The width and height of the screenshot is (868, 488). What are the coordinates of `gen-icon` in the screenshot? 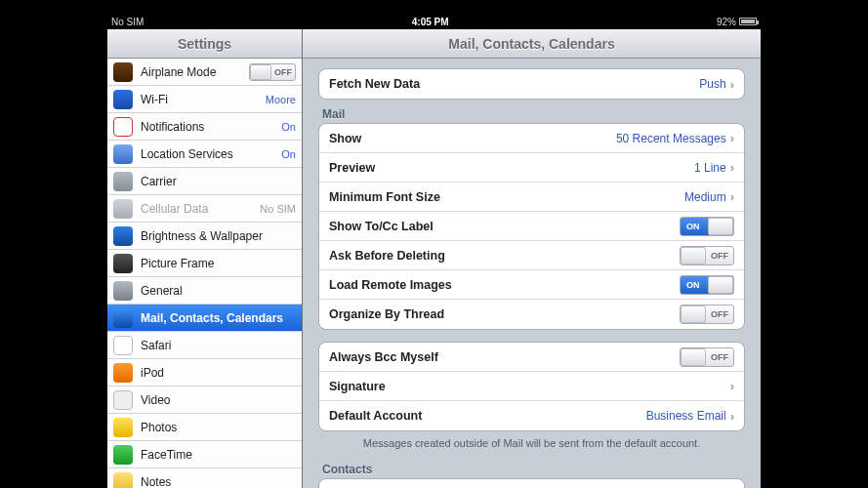 It's located at (123, 291).